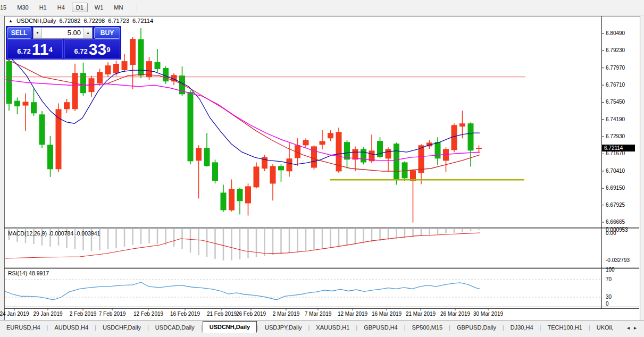  Describe the element at coordinates (119, 21) in the screenshot. I see `ohlc-low: 6.71723` at that location.